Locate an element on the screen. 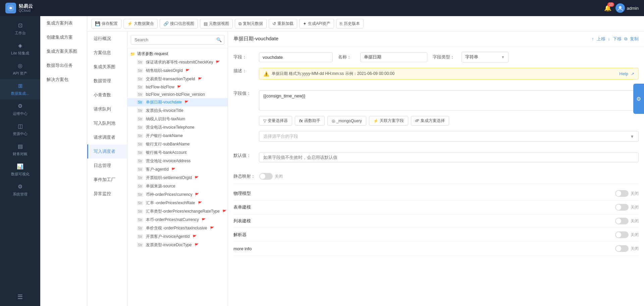 This screenshot has height=306, width=644. tree-item-taxnum: Str 纳税人识别号-taxNum is located at coordinates (178, 119).